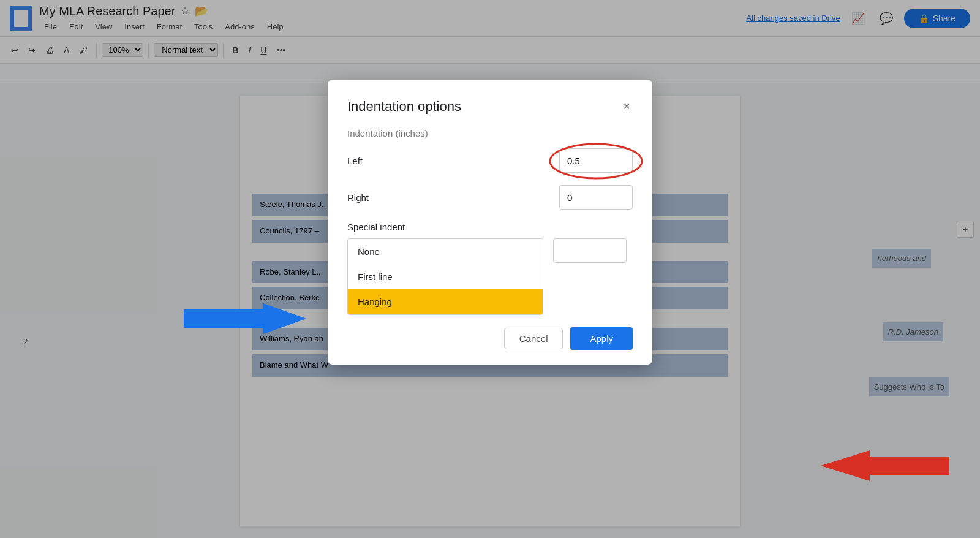 Image resolution: width=980 pixels, height=538 pixels. I want to click on dialog-footer: Cancel Apply, so click(490, 338).